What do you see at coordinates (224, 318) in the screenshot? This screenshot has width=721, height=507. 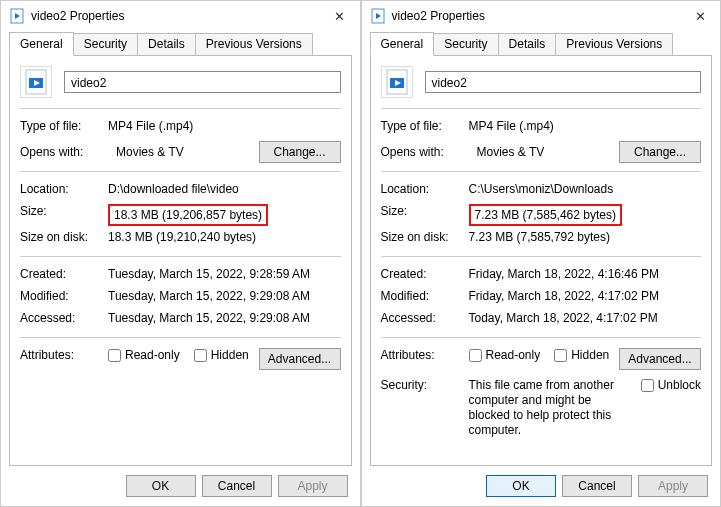 I see `accessed-value: Tuesday, March 15, 2022, 9:29:08 AM` at bounding box center [224, 318].